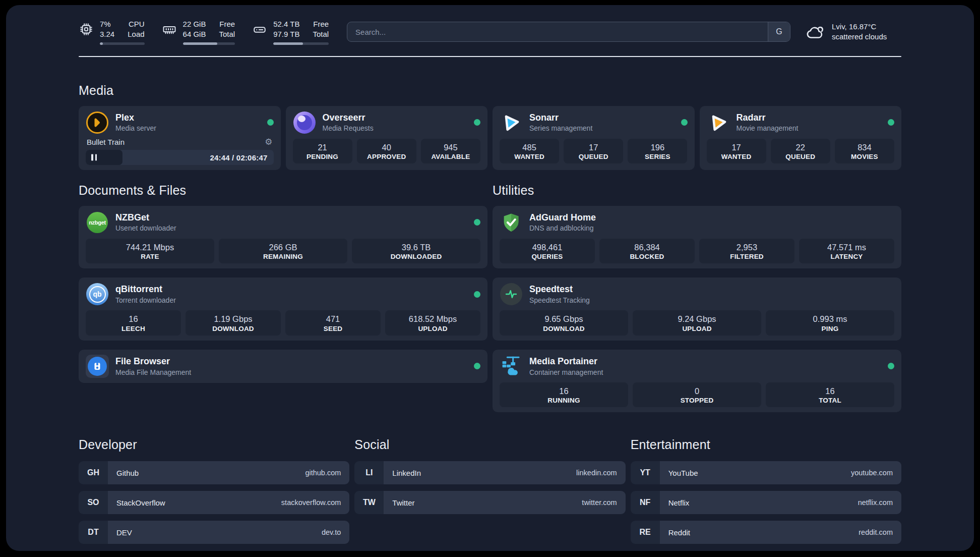  I want to click on utilities-heading: Utilities, so click(697, 191).